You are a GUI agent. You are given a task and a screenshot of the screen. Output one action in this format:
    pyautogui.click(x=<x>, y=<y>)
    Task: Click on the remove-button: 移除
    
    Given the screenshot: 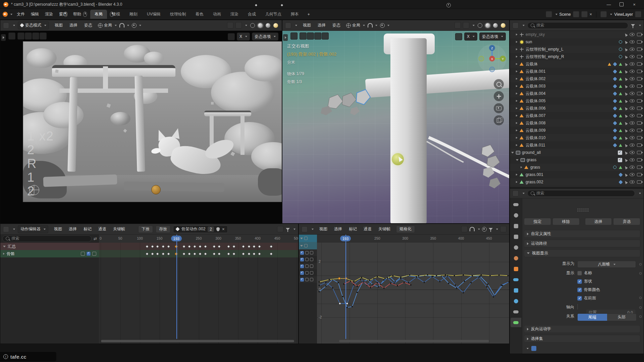 What is the action you would take?
    pyautogui.click(x=566, y=222)
    